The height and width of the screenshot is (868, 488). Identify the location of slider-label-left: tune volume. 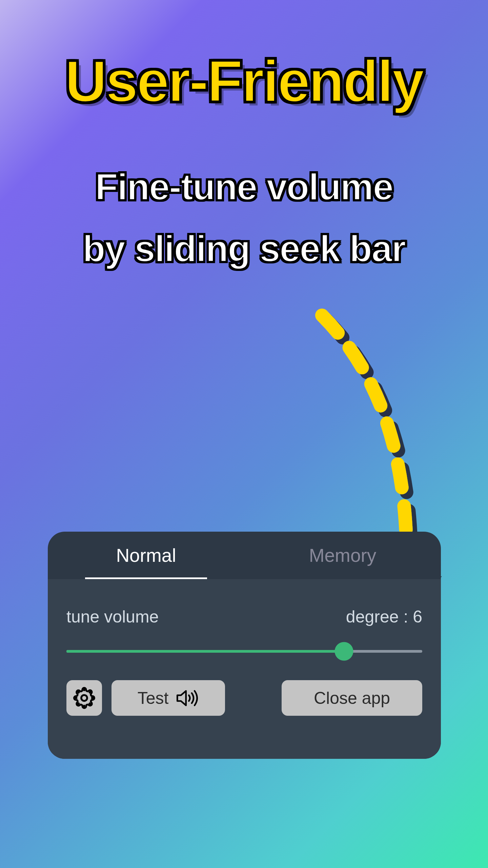
(113, 617).